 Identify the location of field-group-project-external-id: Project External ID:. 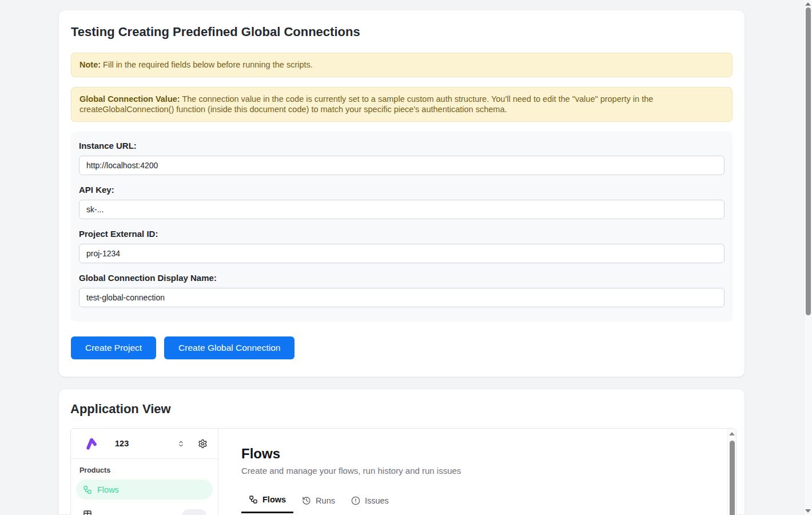
(401, 246).